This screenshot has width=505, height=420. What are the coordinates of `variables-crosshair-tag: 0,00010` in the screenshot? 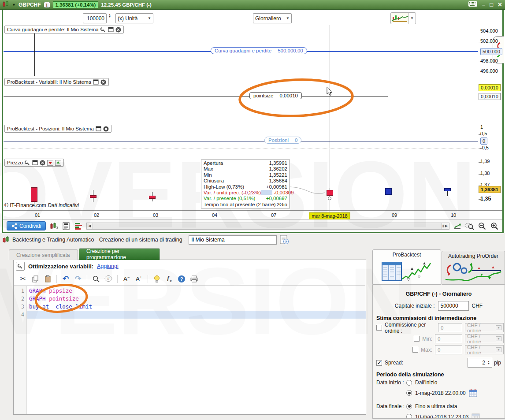 It's located at (490, 88).